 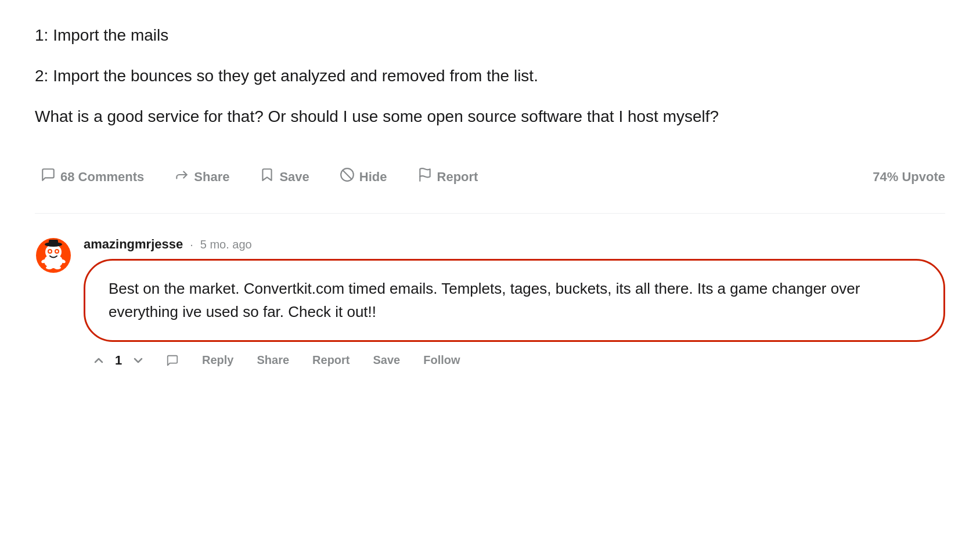 What do you see at coordinates (267, 176) in the screenshot?
I see `save-icon` at bounding box center [267, 176].